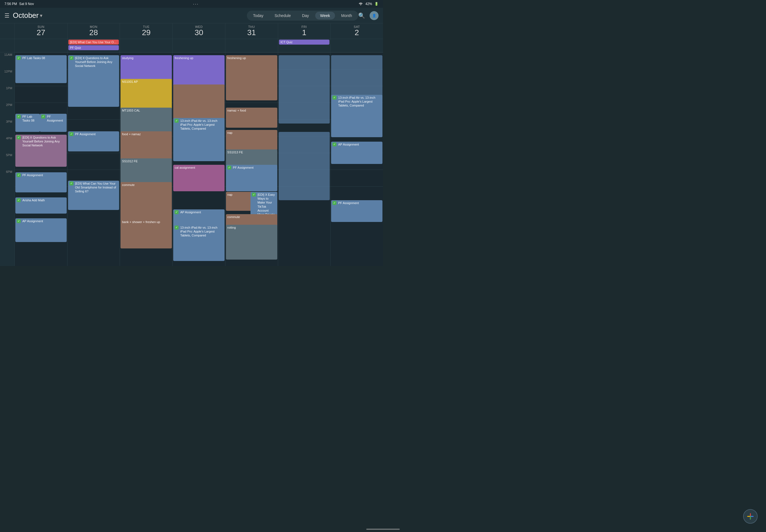 The image size is (766, 532). What do you see at coordinates (146, 159) in the screenshot?
I see `day-col-tue: studying NS1001 AP MT1003 CAL food + nam…` at bounding box center [146, 159].